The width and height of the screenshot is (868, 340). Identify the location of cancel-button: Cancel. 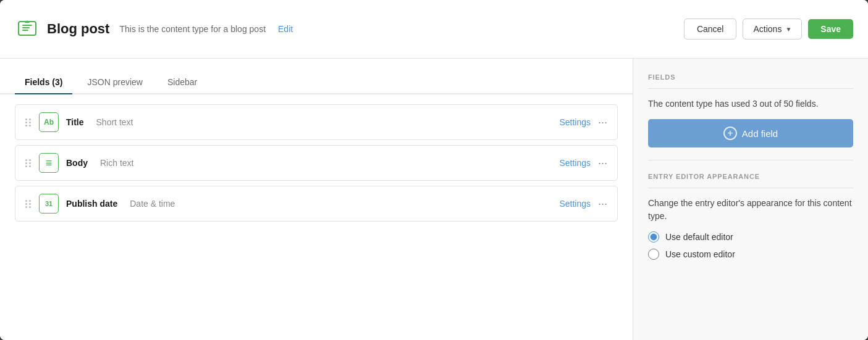
(710, 29).